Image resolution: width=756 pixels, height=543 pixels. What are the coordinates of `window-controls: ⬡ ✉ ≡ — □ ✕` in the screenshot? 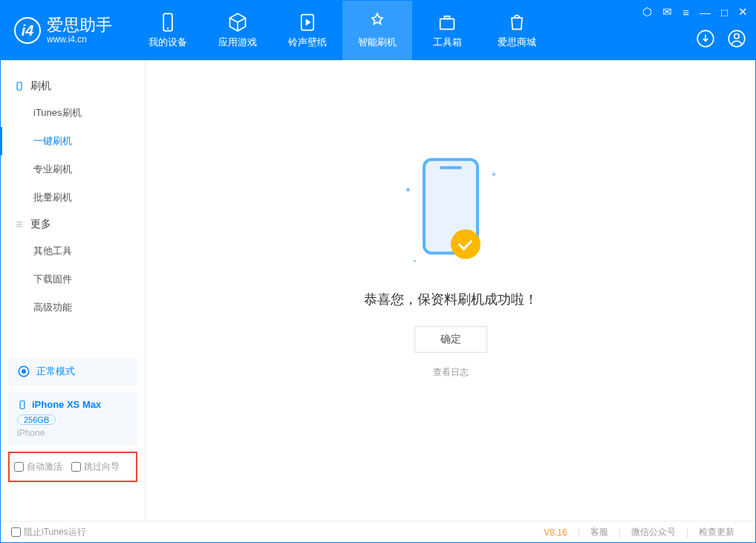 It's located at (695, 12).